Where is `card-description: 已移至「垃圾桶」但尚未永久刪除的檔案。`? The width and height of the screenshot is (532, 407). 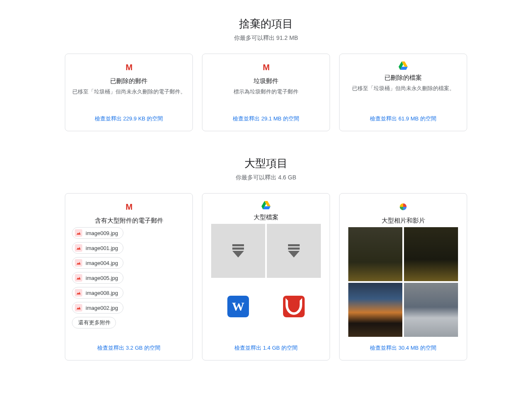
card-description: 已移至「垃圾桶」但尚未永久刪除的檔案。 is located at coordinates (403, 92).